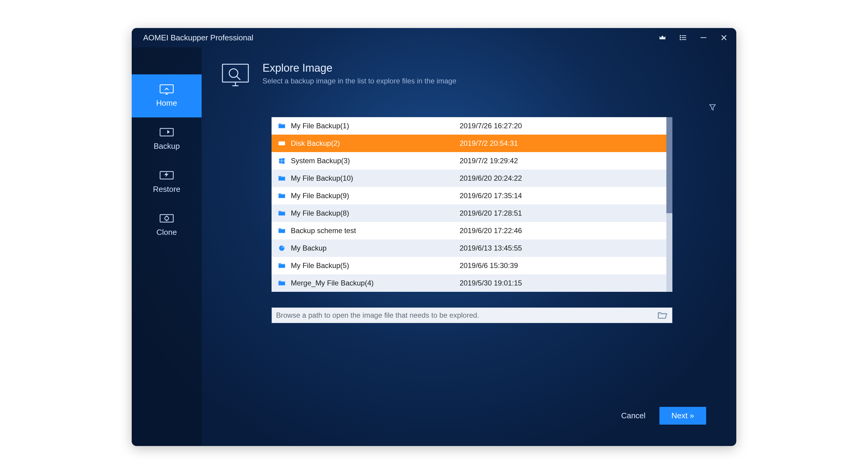 The height and width of the screenshot is (474, 868). What do you see at coordinates (375, 126) in the screenshot?
I see `row-name: My File Backup(1)` at bounding box center [375, 126].